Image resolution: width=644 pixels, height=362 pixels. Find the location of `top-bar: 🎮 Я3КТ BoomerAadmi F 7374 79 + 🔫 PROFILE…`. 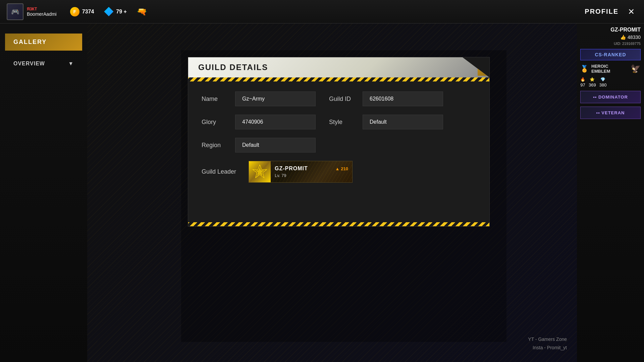

top-bar: 🎮 Я3КТ BoomerAadmi F 7374 79 + 🔫 PROFILE… is located at coordinates (322, 12).